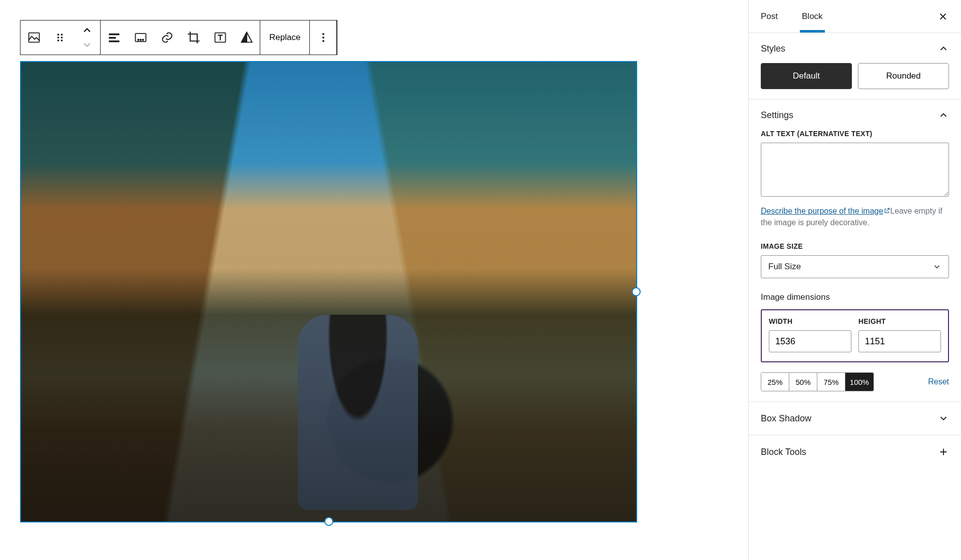  What do you see at coordinates (193, 38) in the screenshot?
I see `crop-button` at bounding box center [193, 38].